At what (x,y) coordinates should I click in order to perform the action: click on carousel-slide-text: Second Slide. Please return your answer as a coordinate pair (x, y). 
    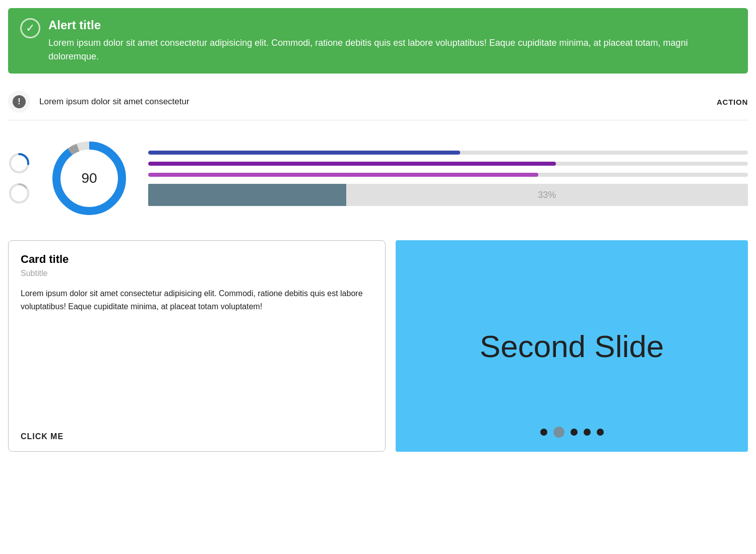
    Looking at the image, I should click on (572, 347).